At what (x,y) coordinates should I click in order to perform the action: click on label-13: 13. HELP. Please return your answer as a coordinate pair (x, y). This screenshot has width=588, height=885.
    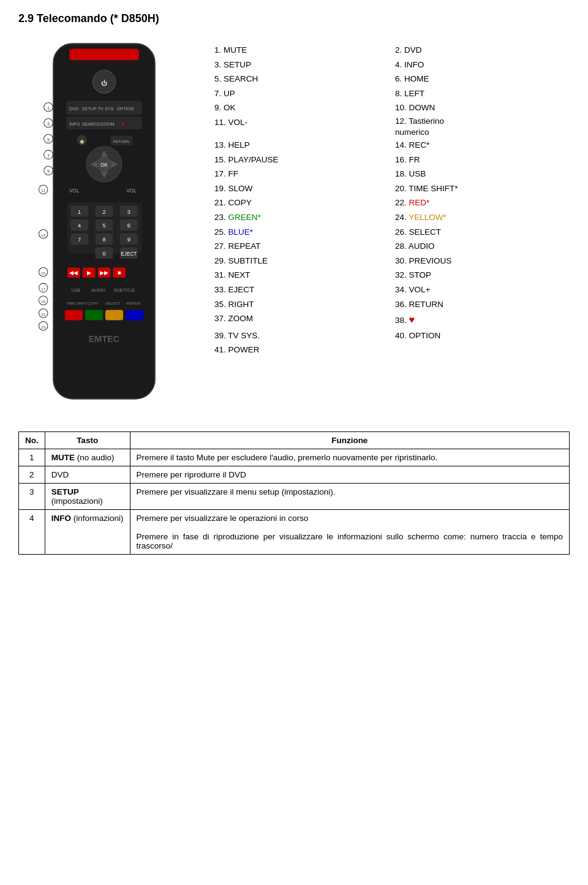
    Looking at the image, I should click on (301, 145).